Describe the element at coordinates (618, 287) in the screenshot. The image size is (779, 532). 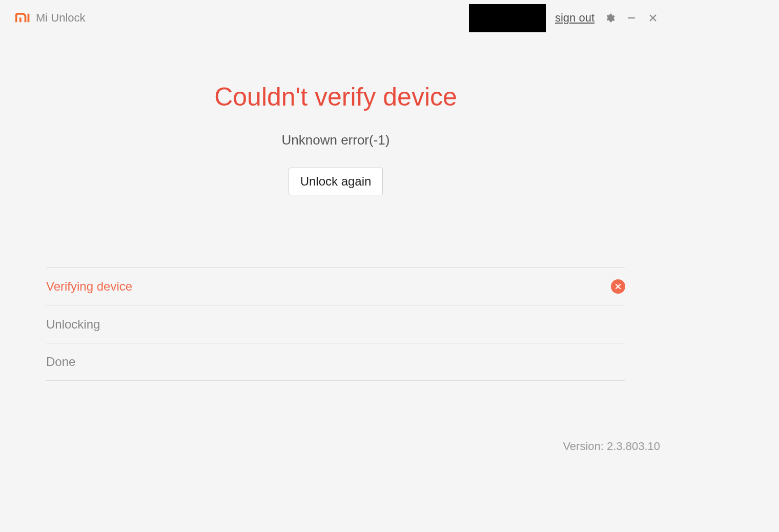
I see `error-x-icon` at that location.